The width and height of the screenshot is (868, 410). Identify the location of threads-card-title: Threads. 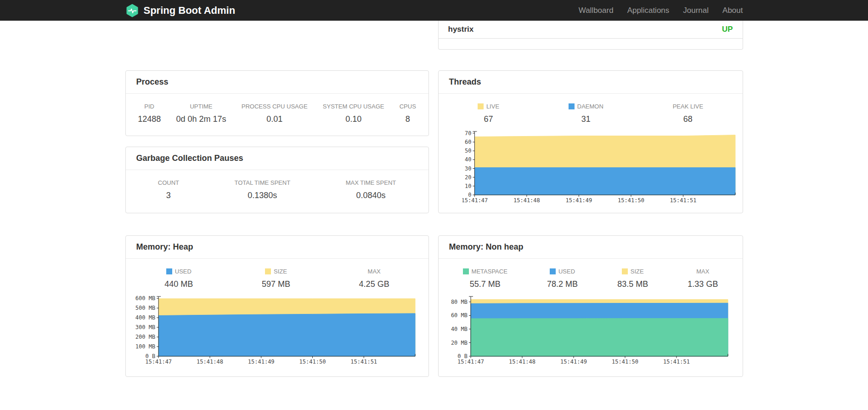
(591, 82).